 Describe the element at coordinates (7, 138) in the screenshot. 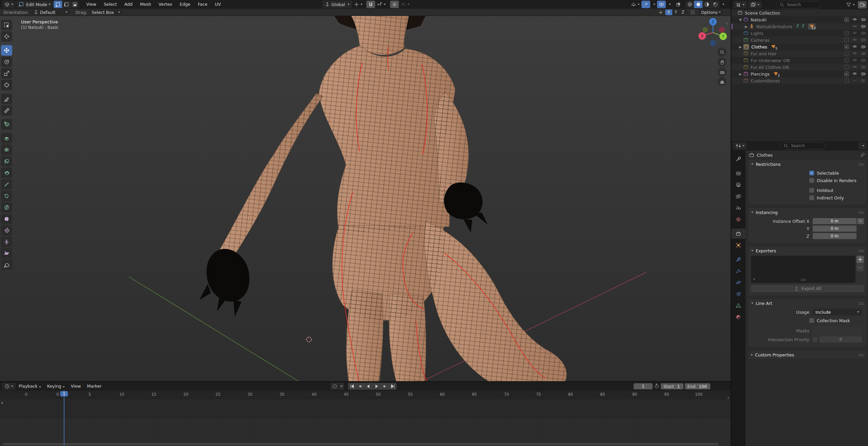

I see `tool-extrude-region` at that location.